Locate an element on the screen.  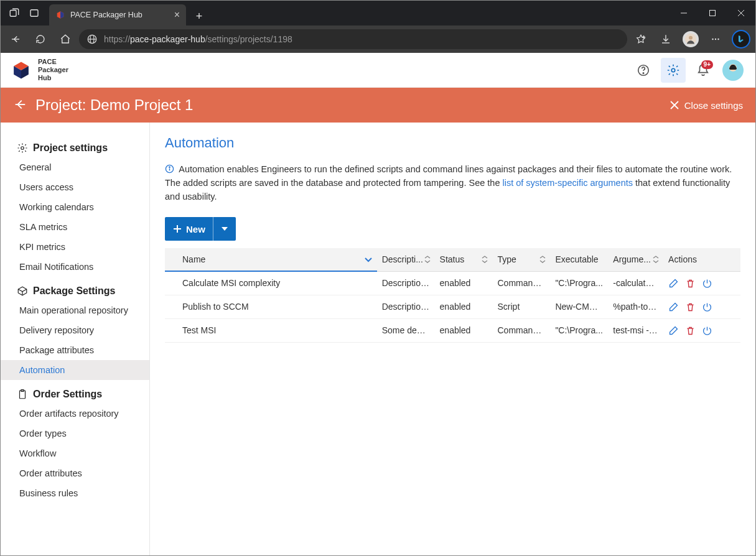
window-minimize-button is located at coordinates (684, 13).